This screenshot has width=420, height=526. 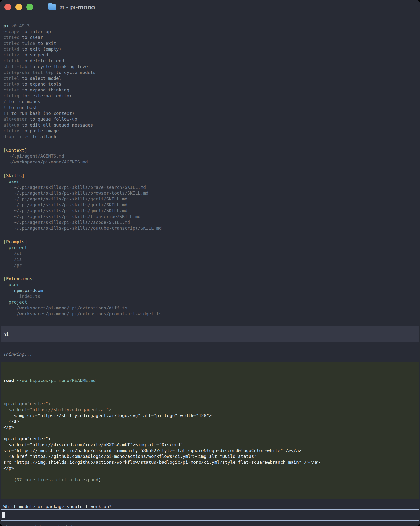 I want to click on code-line: src="https://img.shields.io/badge/discor…, so click(x=210, y=451).